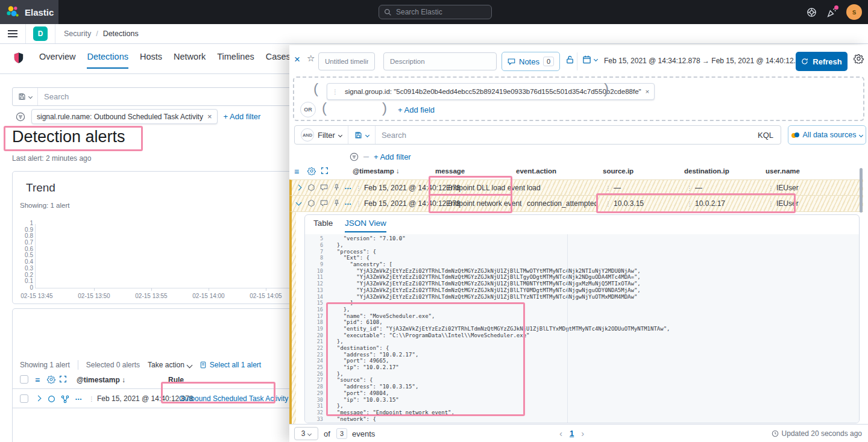 This screenshot has width=868, height=442. What do you see at coordinates (590, 59) in the screenshot?
I see `datepicker-icon` at bounding box center [590, 59].